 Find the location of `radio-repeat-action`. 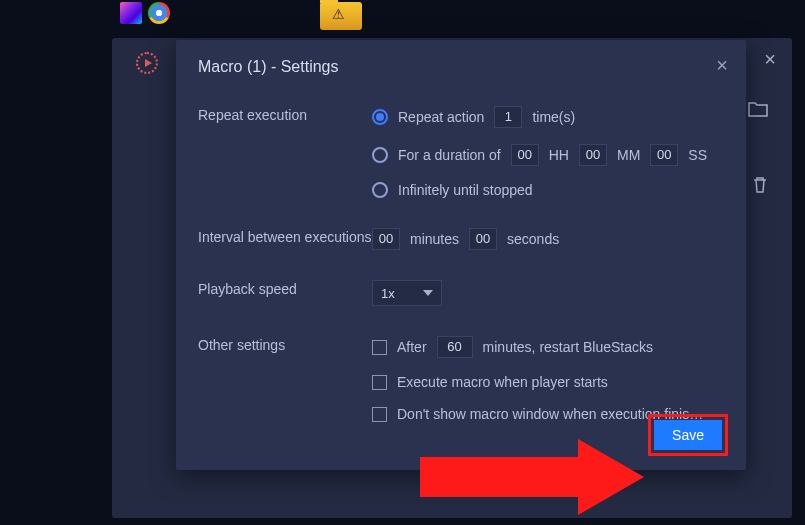

radio-repeat-action is located at coordinates (380, 117).